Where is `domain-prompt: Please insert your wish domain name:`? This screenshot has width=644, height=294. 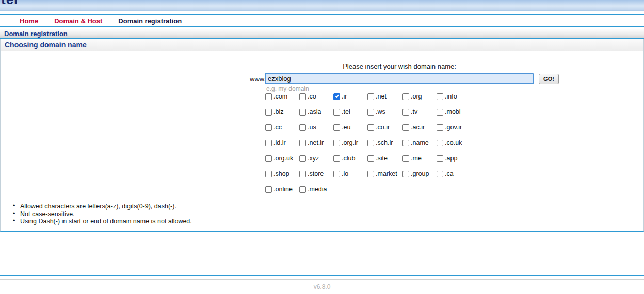
domain-prompt: Please insert your wish domain name: is located at coordinates (399, 66).